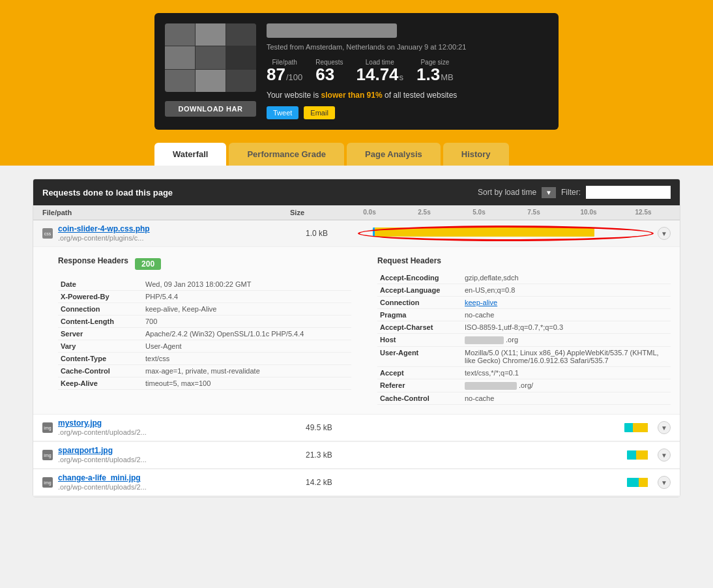 This screenshot has width=713, height=588. I want to click on file-row-change-life: img change-a-life_mini.jpg .org/wp-conte…, so click(357, 483).